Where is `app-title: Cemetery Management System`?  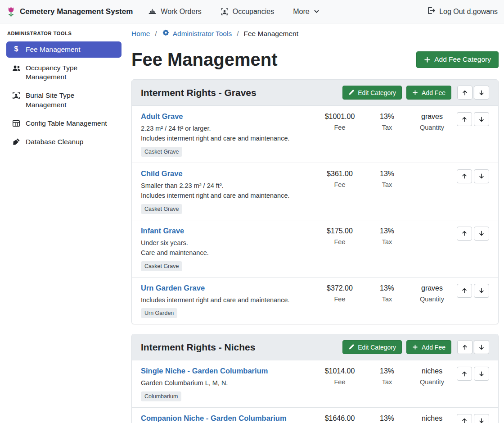 app-title: Cemetery Management System is located at coordinates (76, 12).